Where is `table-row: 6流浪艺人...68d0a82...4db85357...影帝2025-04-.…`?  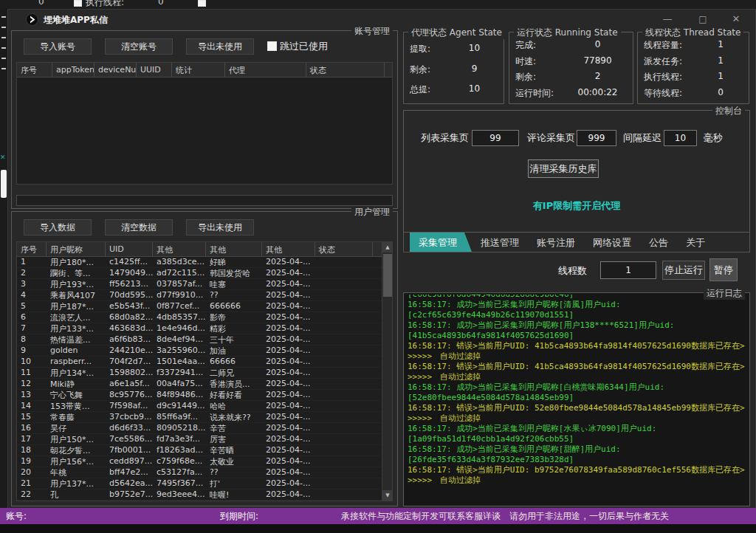 table-row: 6流浪艺人...68d0a82...4db85357...影帝2025-04-.… is located at coordinates (199, 317).